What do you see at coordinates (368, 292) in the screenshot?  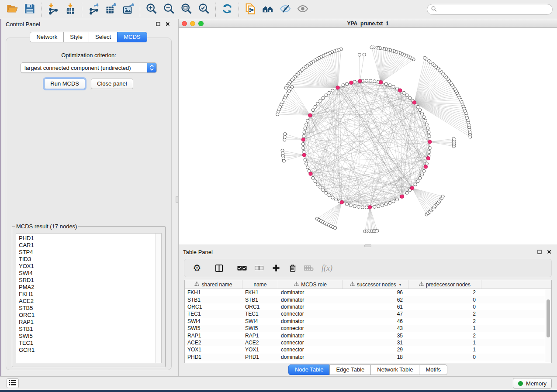 I see `table-row: FKH1FKH1dominator962` at bounding box center [368, 292].